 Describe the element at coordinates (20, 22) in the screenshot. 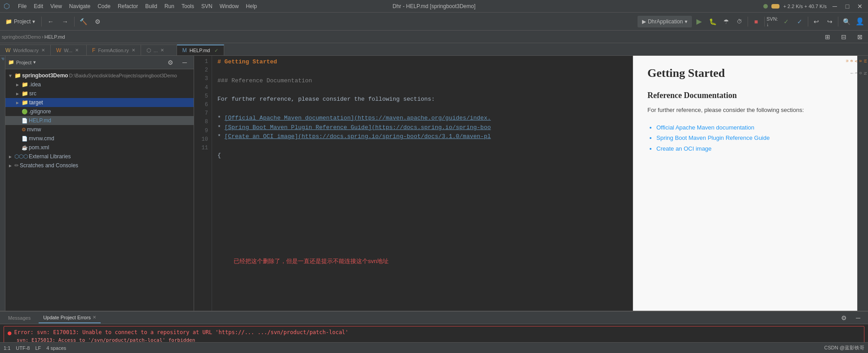

I see `project-selector: 📁 Project ▾` at that location.